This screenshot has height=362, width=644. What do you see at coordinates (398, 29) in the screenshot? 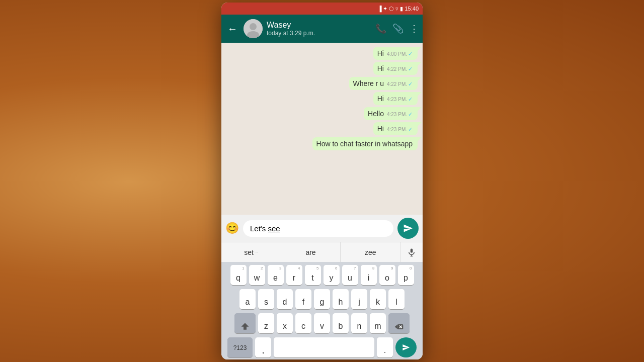
I see `attachment-icon: 📎` at bounding box center [398, 29].